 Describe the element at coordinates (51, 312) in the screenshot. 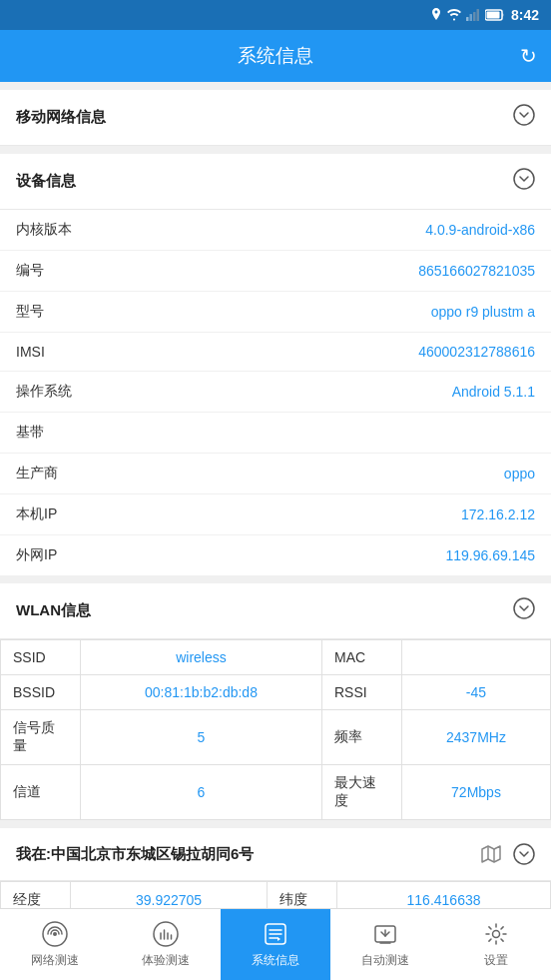

I see `device-row-label: 型号` at that location.